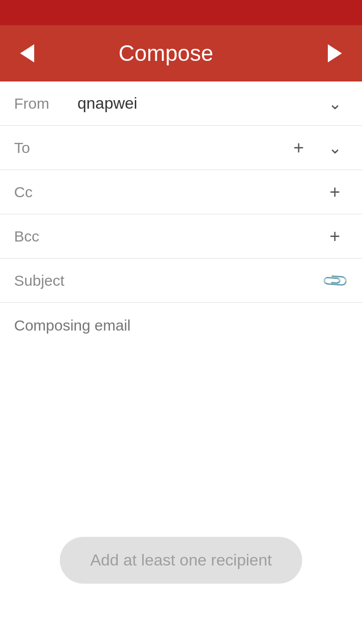  I want to click on add-recipient-button: Add at least one recipient, so click(181, 560).